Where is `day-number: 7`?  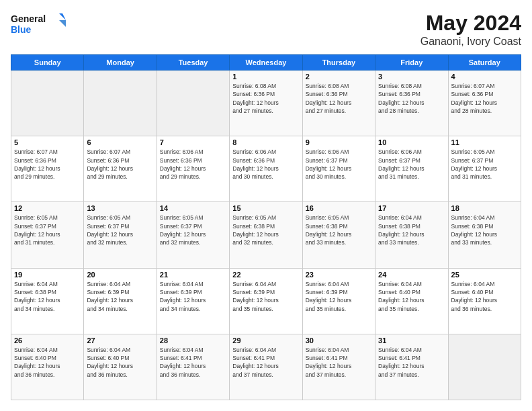
day-number: 7 is located at coordinates (193, 142).